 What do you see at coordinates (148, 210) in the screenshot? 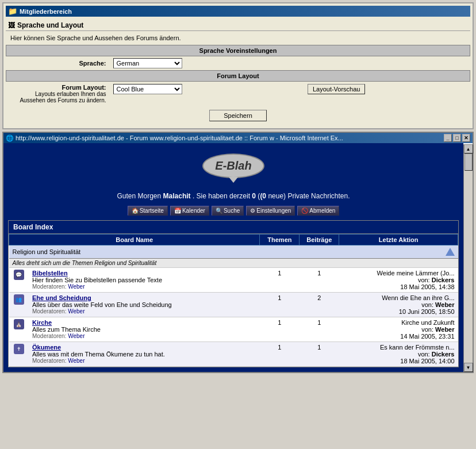
I see `nav-startseite: 🏠Startseite` at bounding box center [148, 210].